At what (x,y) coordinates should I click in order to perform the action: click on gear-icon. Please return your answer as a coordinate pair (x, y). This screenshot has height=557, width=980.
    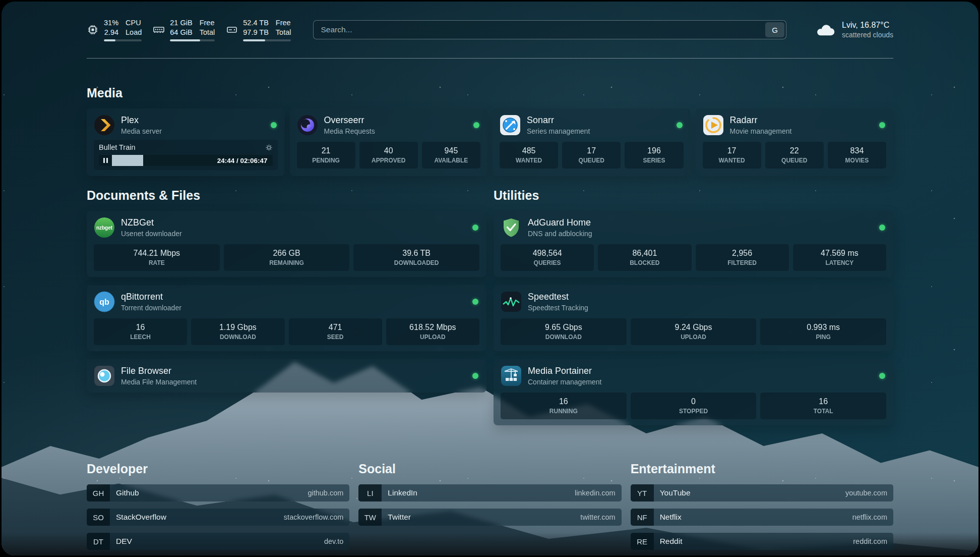
    Looking at the image, I should click on (269, 147).